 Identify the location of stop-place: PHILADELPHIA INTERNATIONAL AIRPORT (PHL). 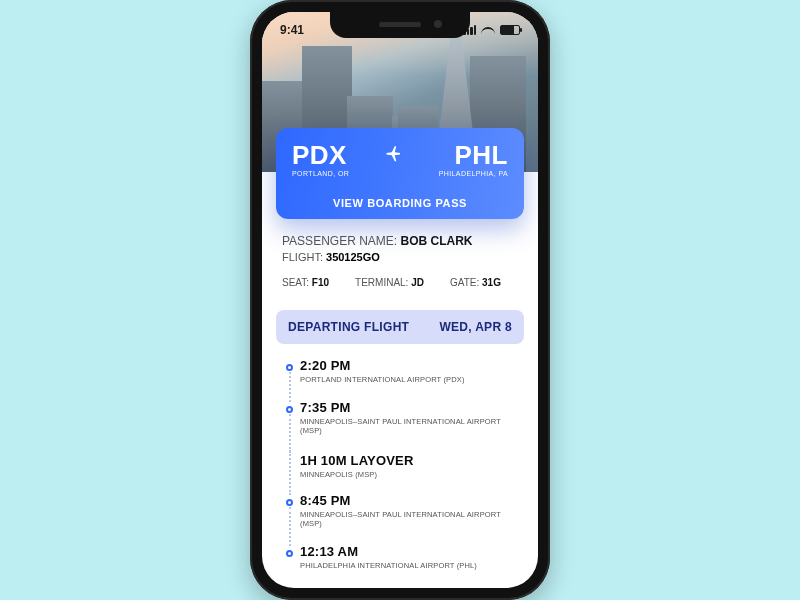
(410, 566).